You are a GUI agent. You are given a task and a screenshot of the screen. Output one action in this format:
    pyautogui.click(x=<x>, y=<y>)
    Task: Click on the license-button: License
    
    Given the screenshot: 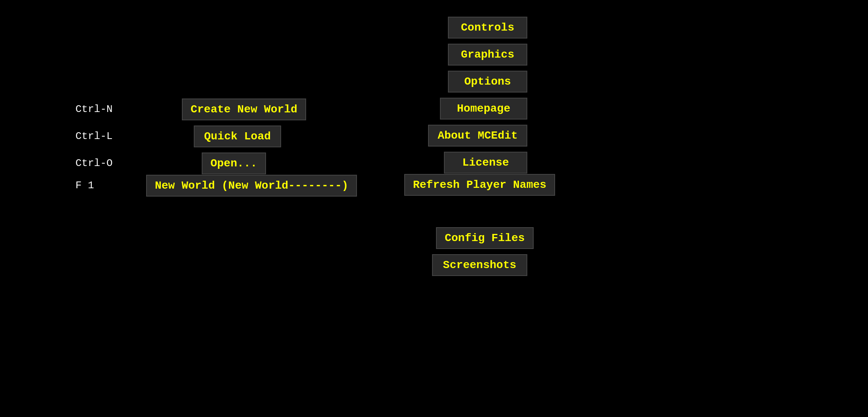 What is the action you would take?
    pyautogui.click(x=486, y=163)
    